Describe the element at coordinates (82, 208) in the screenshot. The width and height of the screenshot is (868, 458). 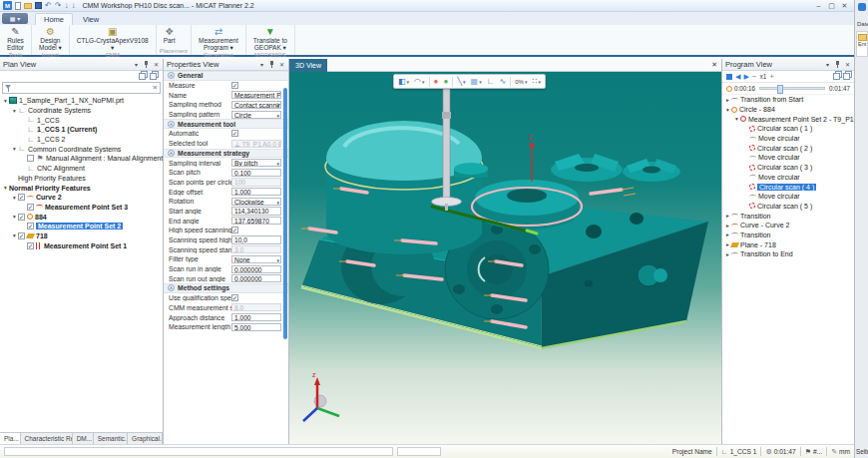
I see `tree-item: ✓Measurement Point Set 3` at that location.